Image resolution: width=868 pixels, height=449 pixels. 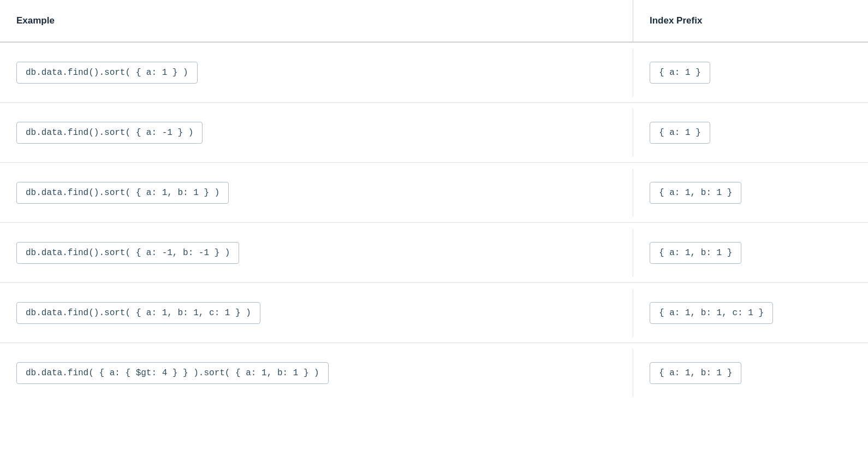 I want to click on table-header: Example Index Prefix, so click(x=434, y=21).